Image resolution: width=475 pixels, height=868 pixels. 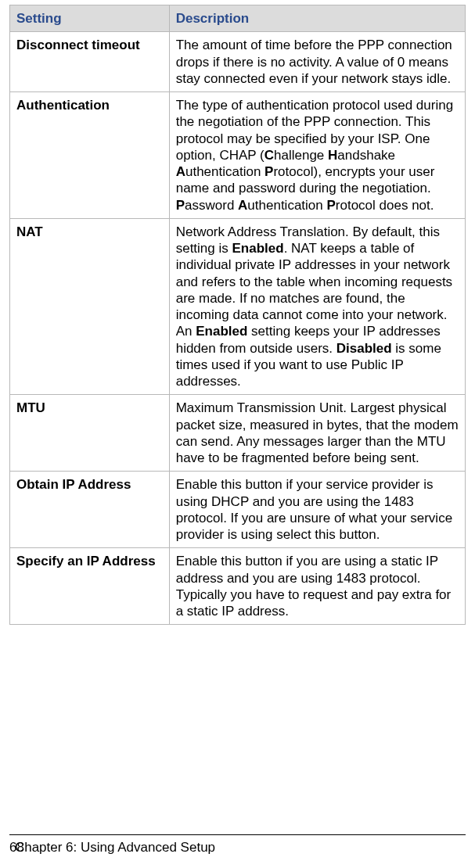 I want to click on setting-description: The amount of time before the PPP connec…, so click(x=317, y=63).